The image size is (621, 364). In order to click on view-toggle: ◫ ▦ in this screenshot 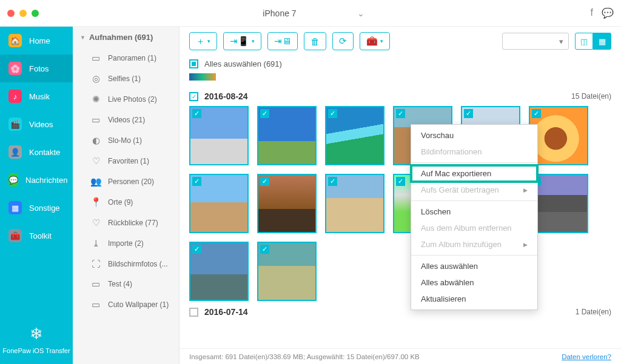, I will do `click(593, 41)`.